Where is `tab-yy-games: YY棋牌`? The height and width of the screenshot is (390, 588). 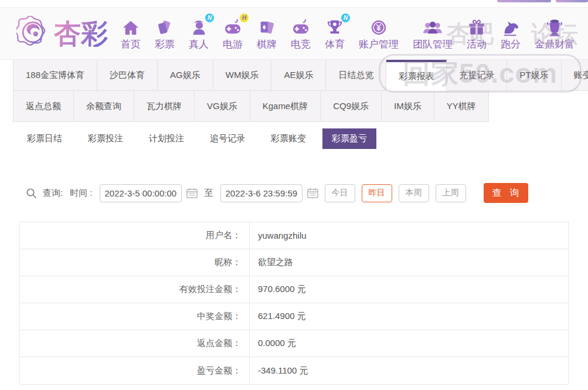
tab-yy-games: YY棋牌 is located at coordinates (462, 107).